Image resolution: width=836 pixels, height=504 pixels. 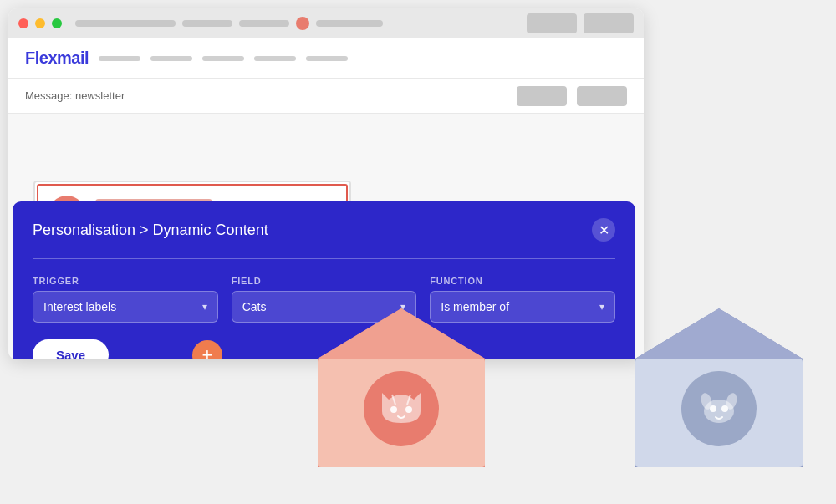 I want to click on message-bar: Message: newsletter, so click(x=326, y=96).